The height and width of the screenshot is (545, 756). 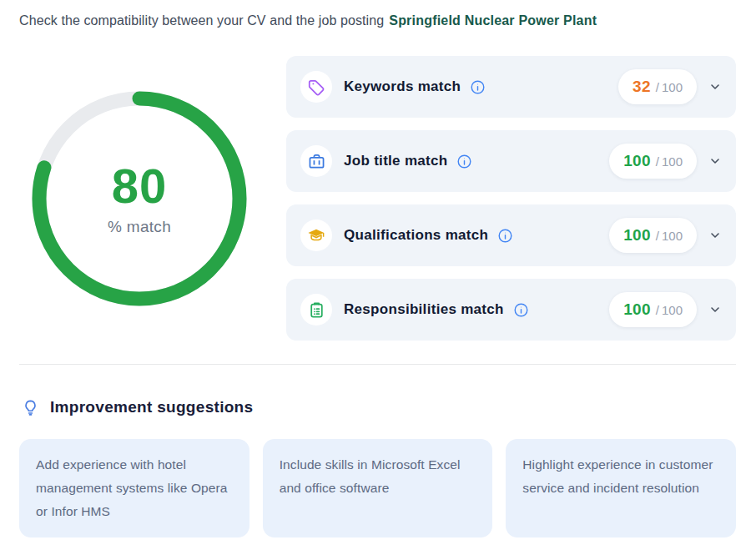 What do you see at coordinates (511, 235) in the screenshot?
I see `match-row-qualifications: Qualifications match 100 / 100` at bounding box center [511, 235].